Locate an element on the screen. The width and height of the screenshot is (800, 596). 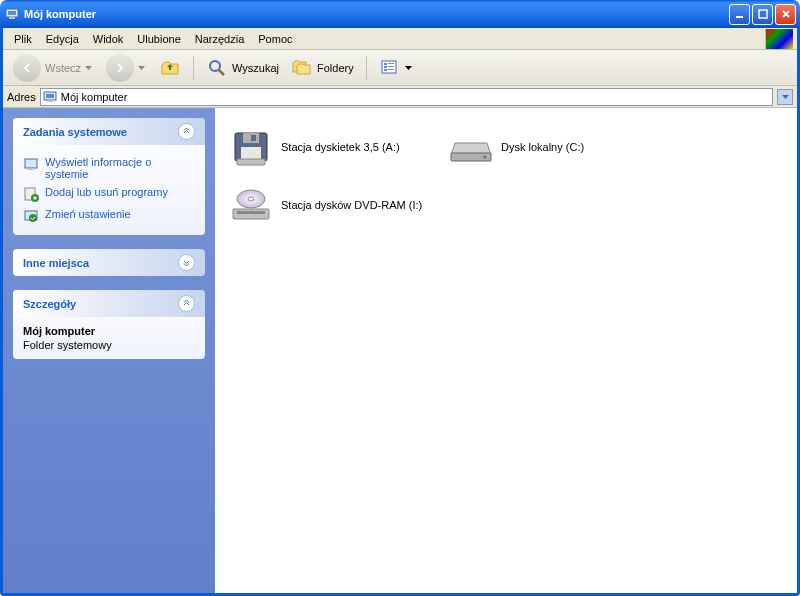
menu-favorites: Ulubione is located at coordinates (158, 39).